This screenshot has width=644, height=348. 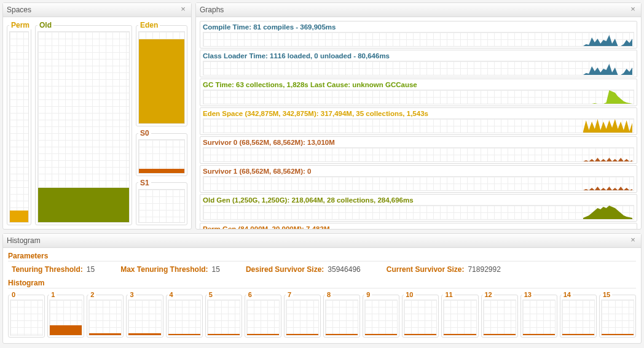 I want to click on histogram-grid: 0123456789101112131415, so click(x=322, y=314).